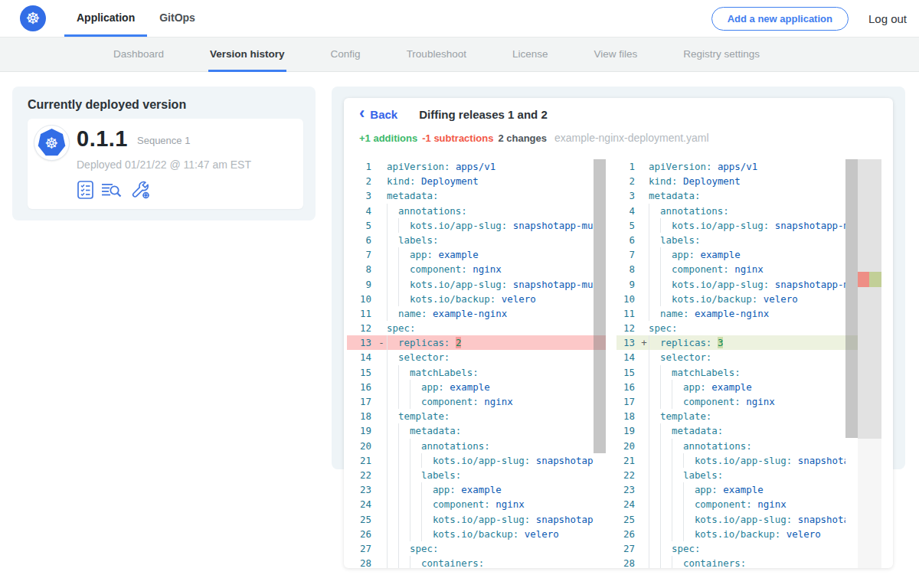  I want to click on top-header: ☸ Application GitOps Add a new applicati…, so click(460, 18).